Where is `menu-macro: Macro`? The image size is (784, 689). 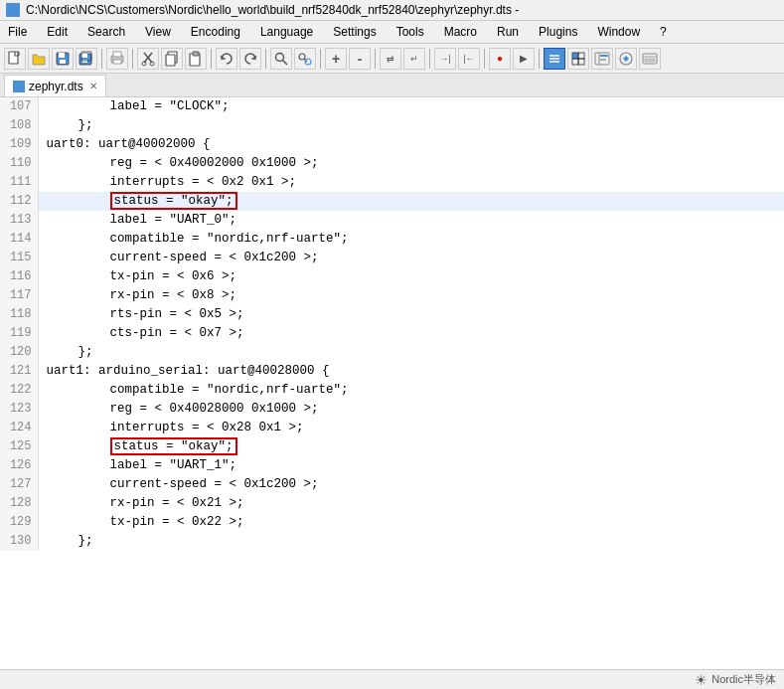 menu-macro: Macro is located at coordinates (461, 32).